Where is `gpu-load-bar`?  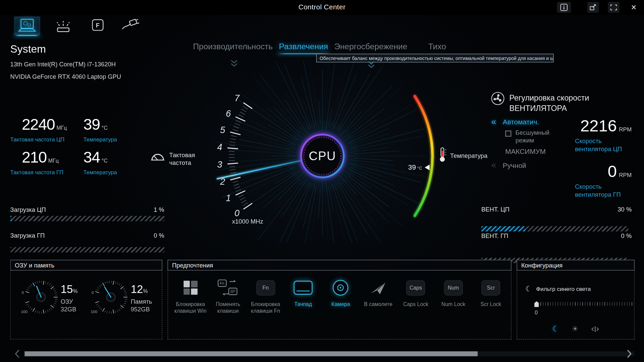 gpu-load-bar is located at coordinates (87, 250).